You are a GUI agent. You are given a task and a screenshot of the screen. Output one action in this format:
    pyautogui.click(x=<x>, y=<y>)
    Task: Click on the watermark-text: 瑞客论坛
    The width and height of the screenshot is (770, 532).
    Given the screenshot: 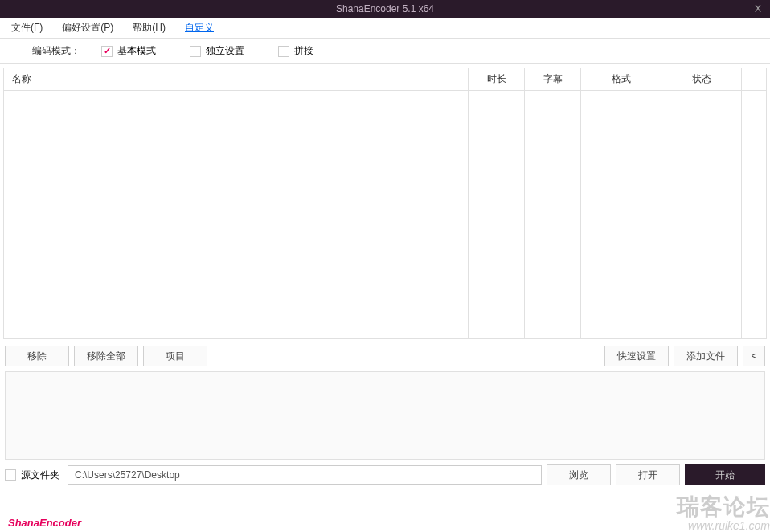 What is the action you would take?
    pyautogui.click(x=723, y=508)
    